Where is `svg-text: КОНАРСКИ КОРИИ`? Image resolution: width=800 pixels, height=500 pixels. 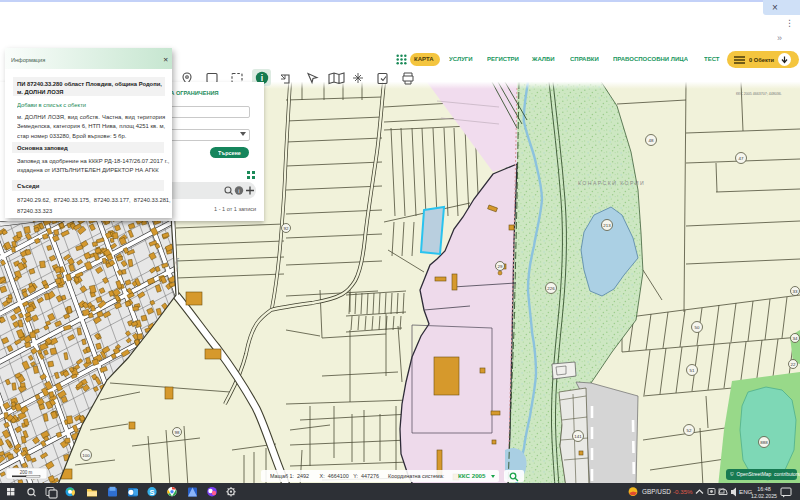
svg-text: КОНАРСКИ КОРИИ is located at coordinates (612, 183).